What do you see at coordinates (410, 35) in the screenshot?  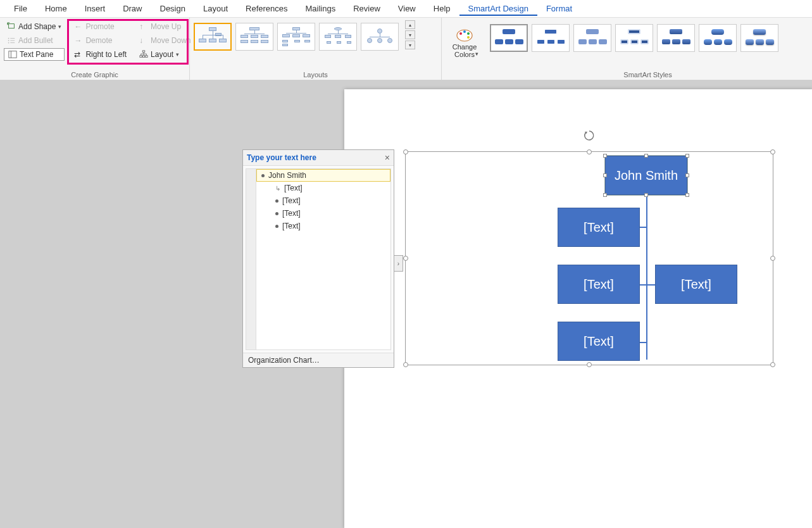 I see `gallery-scroll-down: ▾` at bounding box center [410, 35].